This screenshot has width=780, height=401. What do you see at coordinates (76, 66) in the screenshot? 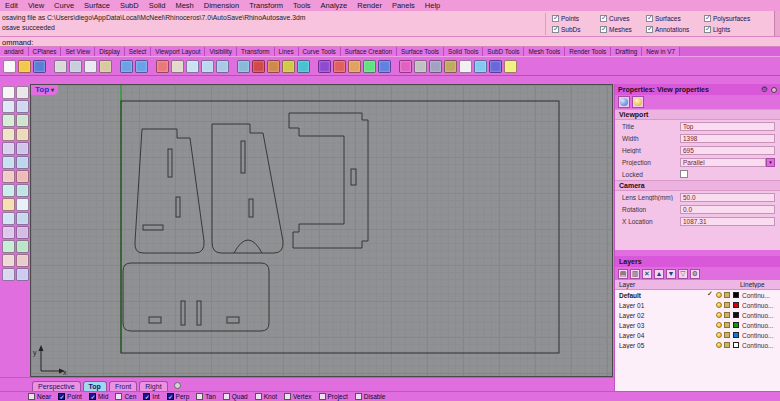
I see `cut-icon` at bounding box center [76, 66].